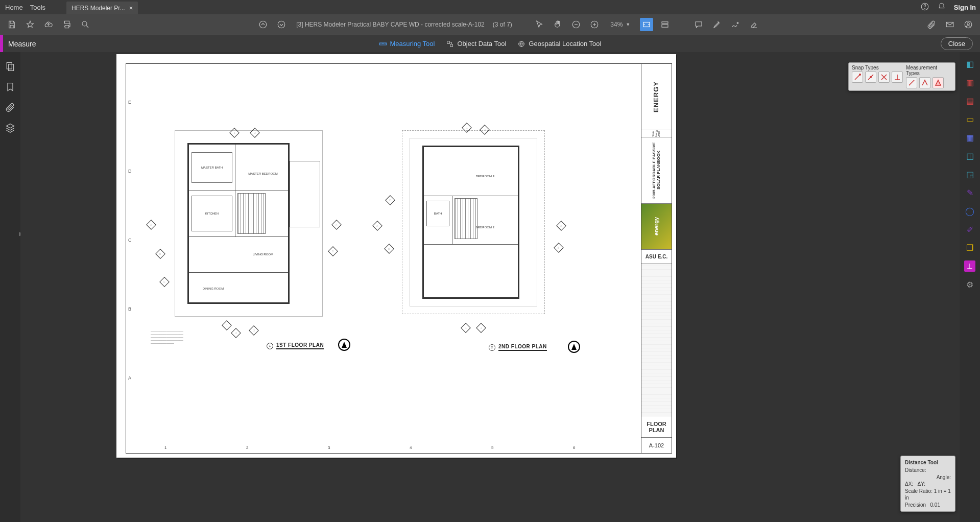 The image size is (980, 522). What do you see at coordinates (970, 174) in the screenshot?
I see `protect-icon: ◲` at bounding box center [970, 174].